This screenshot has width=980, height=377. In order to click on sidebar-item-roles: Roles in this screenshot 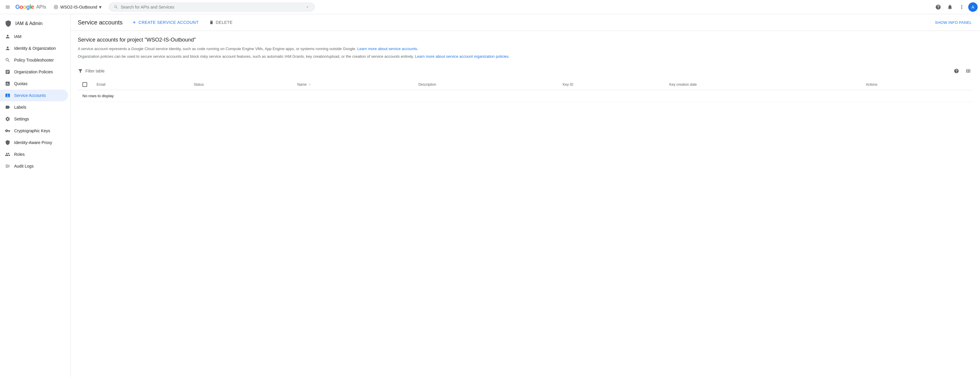, I will do `click(34, 154)`.